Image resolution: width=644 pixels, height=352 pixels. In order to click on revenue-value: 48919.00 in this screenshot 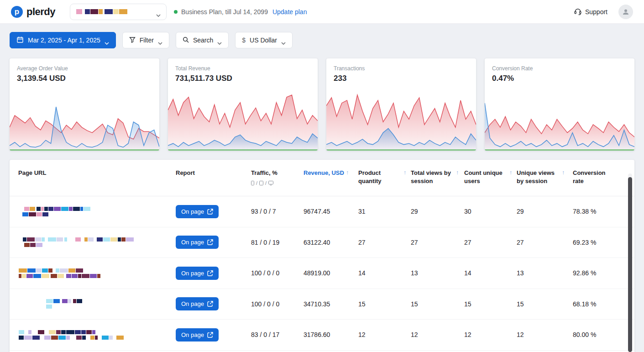, I will do `click(331, 273)`.